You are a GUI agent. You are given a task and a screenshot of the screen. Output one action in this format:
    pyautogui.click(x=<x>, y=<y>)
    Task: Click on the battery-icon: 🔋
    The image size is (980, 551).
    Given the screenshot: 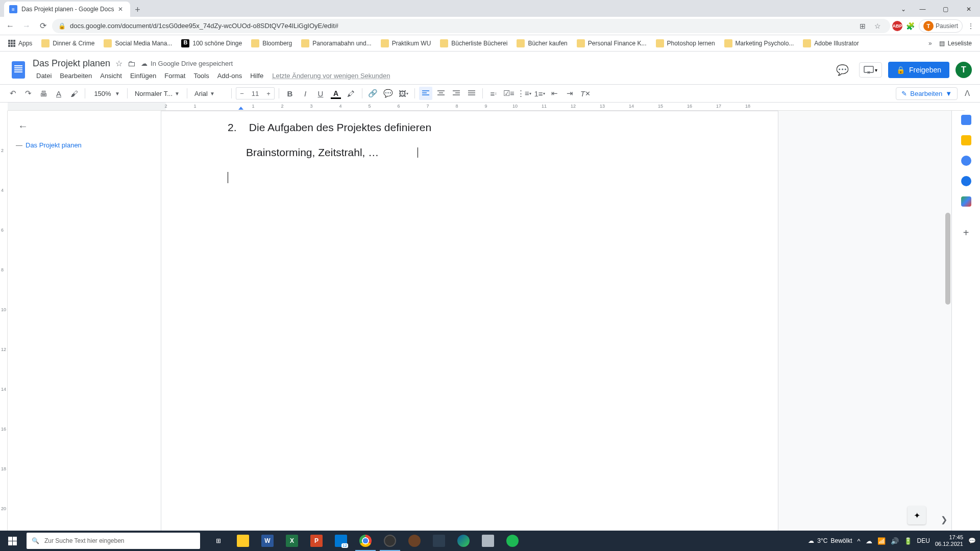 What is the action you would take?
    pyautogui.click(x=908, y=541)
    